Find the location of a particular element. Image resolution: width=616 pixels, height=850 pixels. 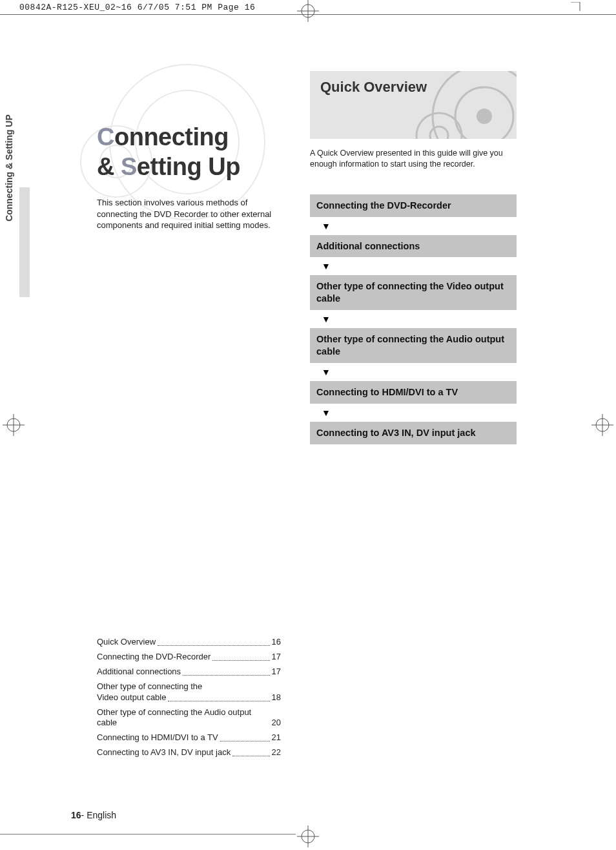

section-tab: Connecting & Setting UP is located at coordinates (21, 242).